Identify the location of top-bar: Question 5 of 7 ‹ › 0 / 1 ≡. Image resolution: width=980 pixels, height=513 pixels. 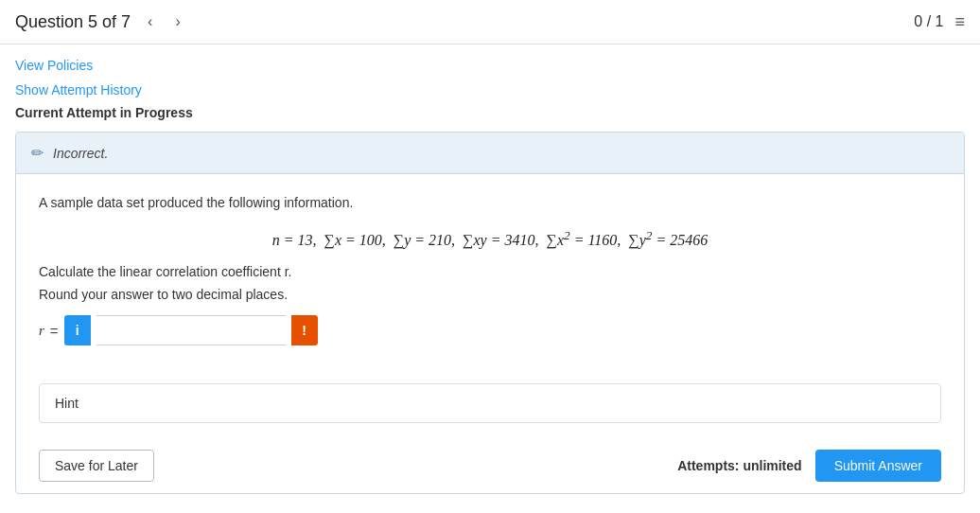
(490, 23).